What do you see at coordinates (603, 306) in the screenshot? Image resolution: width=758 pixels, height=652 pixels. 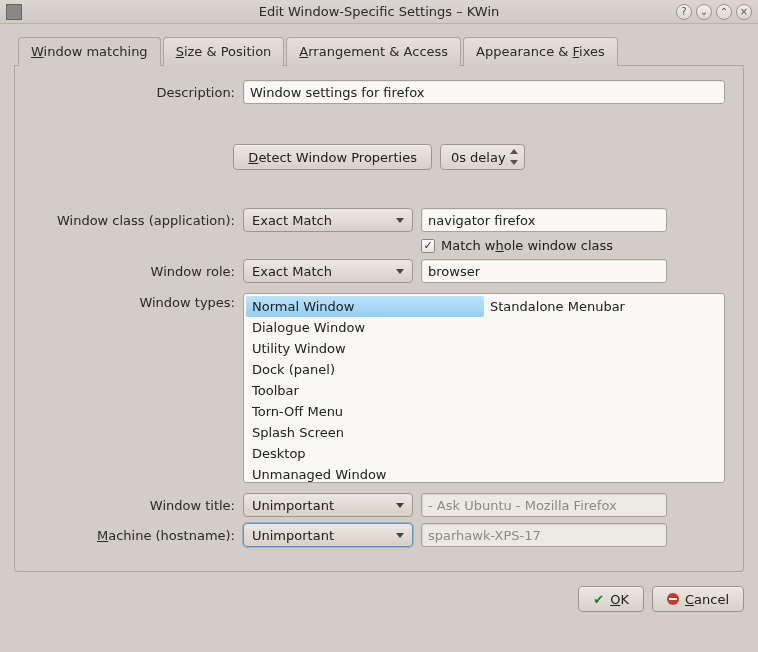 I see `list-item: Standalone Menubar` at bounding box center [603, 306].